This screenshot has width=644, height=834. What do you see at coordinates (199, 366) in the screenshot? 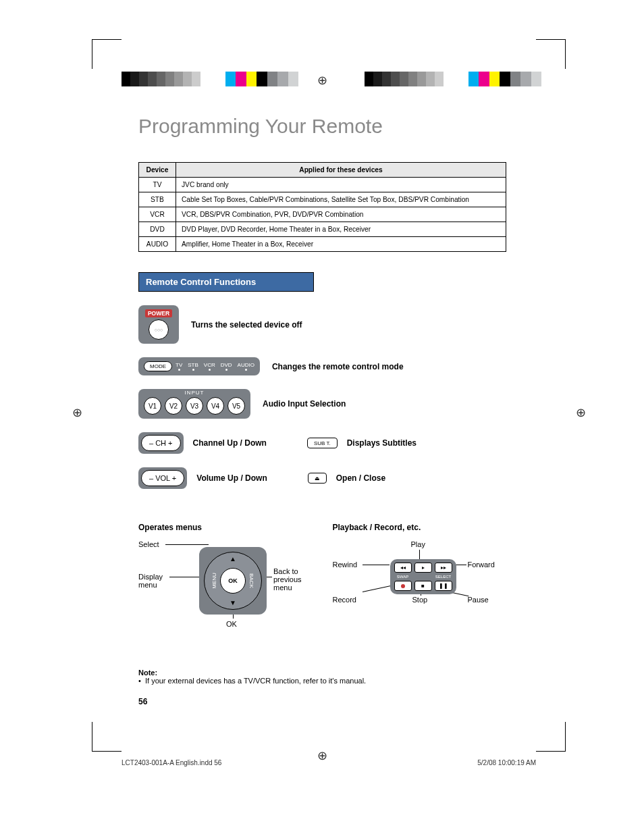
I see `mode-selector-graphic: MODE TVSTBVCRDVDAUDIO` at bounding box center [199, 366].